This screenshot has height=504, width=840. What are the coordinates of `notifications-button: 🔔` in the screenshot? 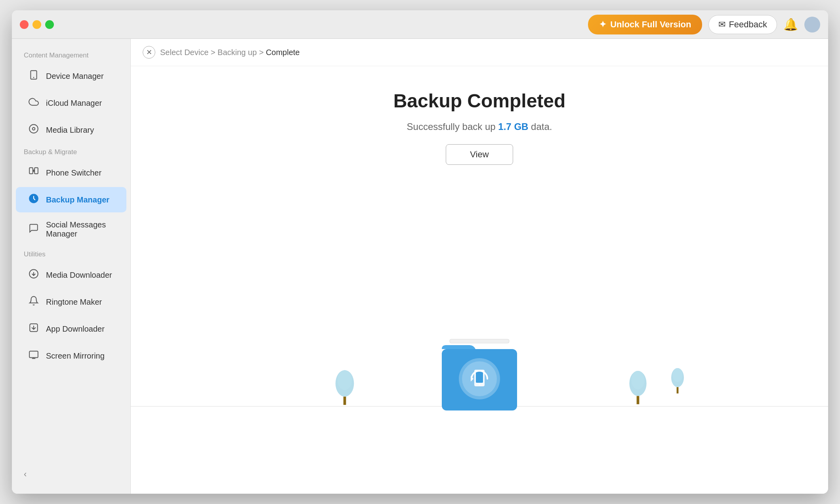 It's located at (791, 25).